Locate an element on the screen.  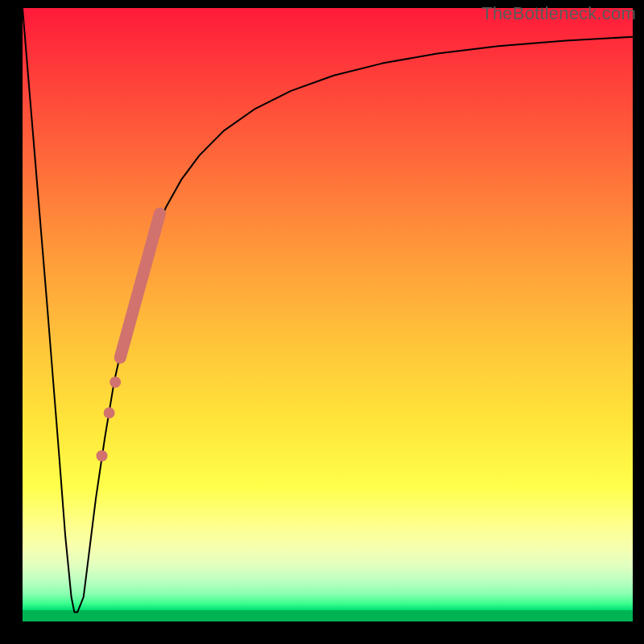
attribution-text: TheBottleneck.com is located at coordinates (559, 14).